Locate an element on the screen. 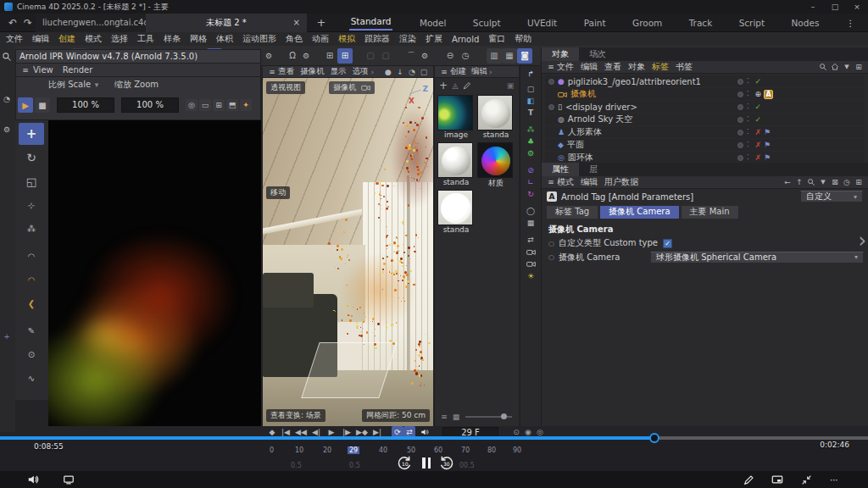 This screenshot has width=868, height=488. select-move-tool-icon: ⊹ is located at coordinates (31, 205).